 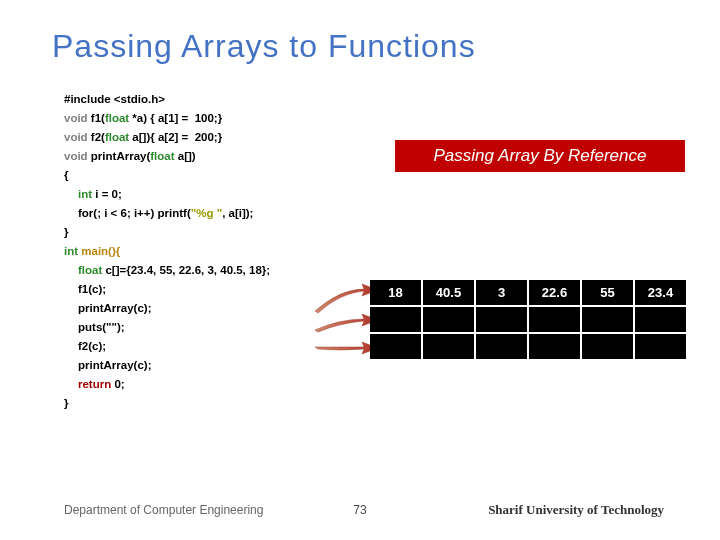 What do you see at coordinates (167, 346) in the screenshot?
I see `code-line: f2(c);` at bounding box center [167, 346].